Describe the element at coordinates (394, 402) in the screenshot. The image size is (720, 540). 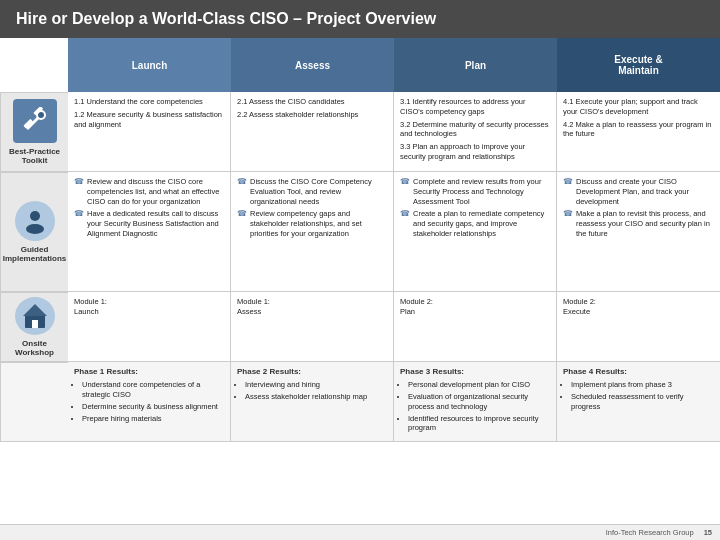
I see `results-row: Phase 1 Results: Understand core compete…` at that location.